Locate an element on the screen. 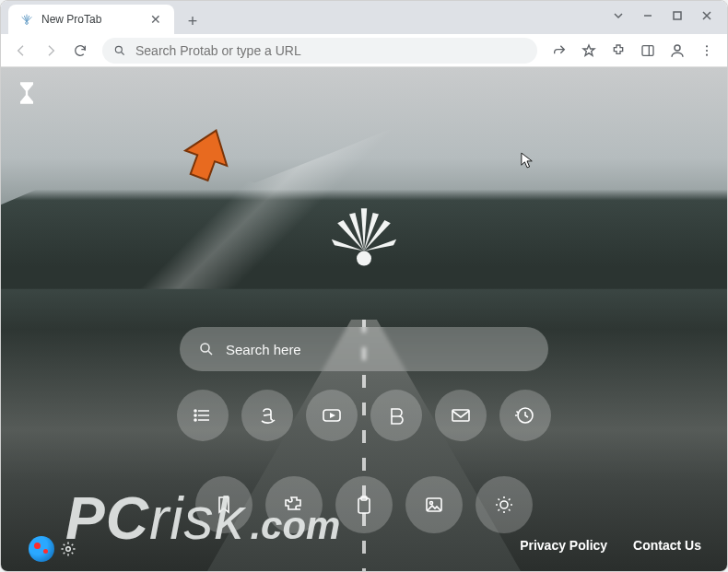  shortcut-image is located at coordinates (434, 505).